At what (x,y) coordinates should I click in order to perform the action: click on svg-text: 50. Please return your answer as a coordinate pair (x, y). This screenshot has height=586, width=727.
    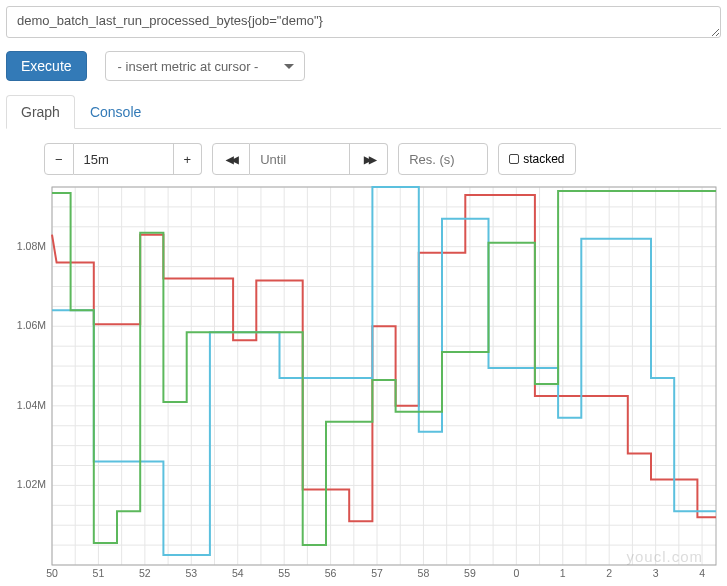
    Looking at the image, I should click on (52, 573).